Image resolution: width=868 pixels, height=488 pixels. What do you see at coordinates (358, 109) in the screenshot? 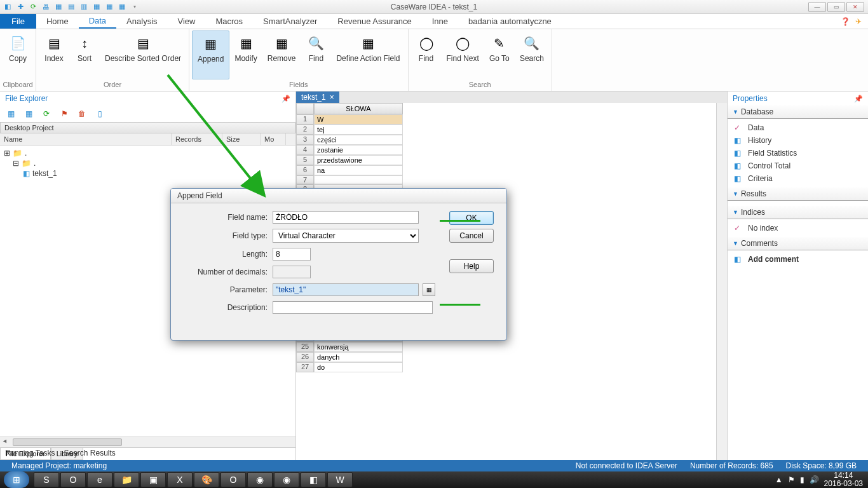
I see `column-header: SŁOWA` at bounding box center [358, 109].